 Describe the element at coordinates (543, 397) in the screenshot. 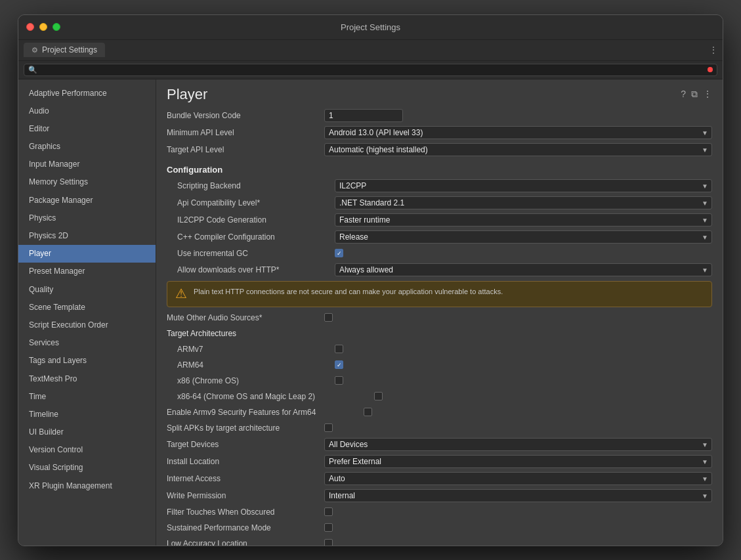

I see `x86-64-value-wrap` at that location.